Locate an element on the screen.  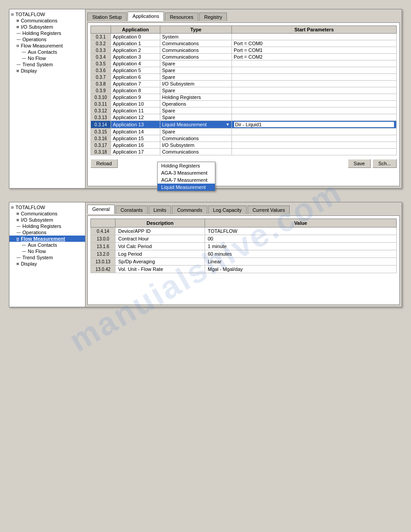
app-name-cell: Application 2 is located at coordinates (136, 50).